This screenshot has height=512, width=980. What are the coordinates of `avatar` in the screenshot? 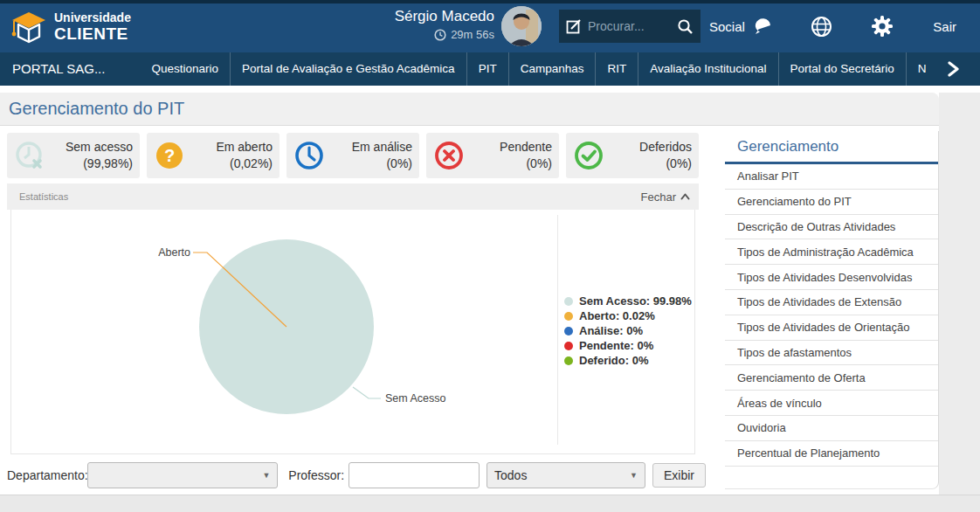 It's located at (521, 26).